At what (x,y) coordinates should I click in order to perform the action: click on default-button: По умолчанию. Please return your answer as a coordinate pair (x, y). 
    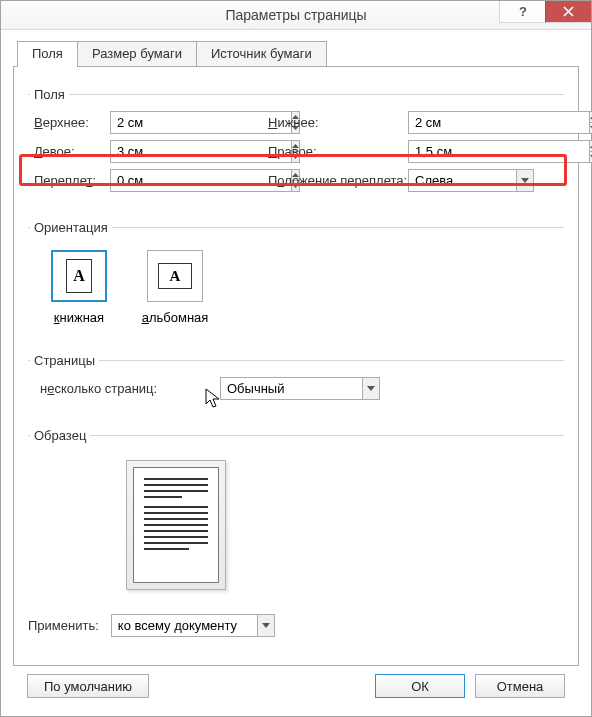
    Looking at the image, I should click on (88, 686).